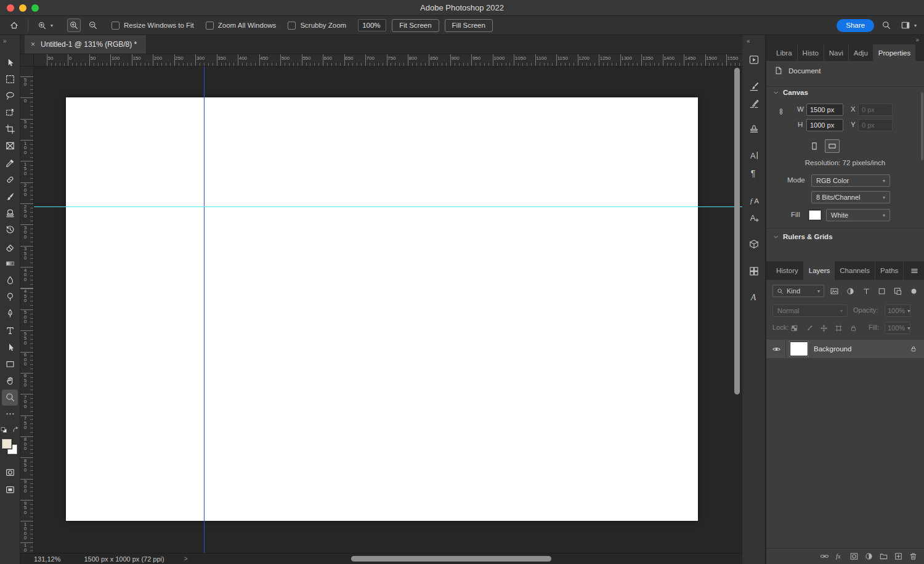  I want to click on layer-lock-icon, so click(914, 349).